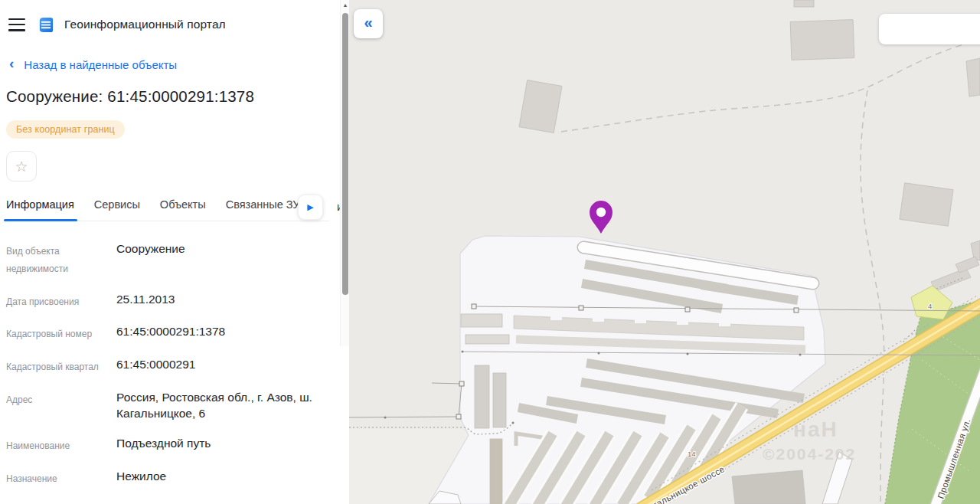 The image size is (980, 504). Describe the element at coordinates (168, 97) in the screenshot. I see `page-title: Сооружение: 61:45:0000291:1378` at that location.